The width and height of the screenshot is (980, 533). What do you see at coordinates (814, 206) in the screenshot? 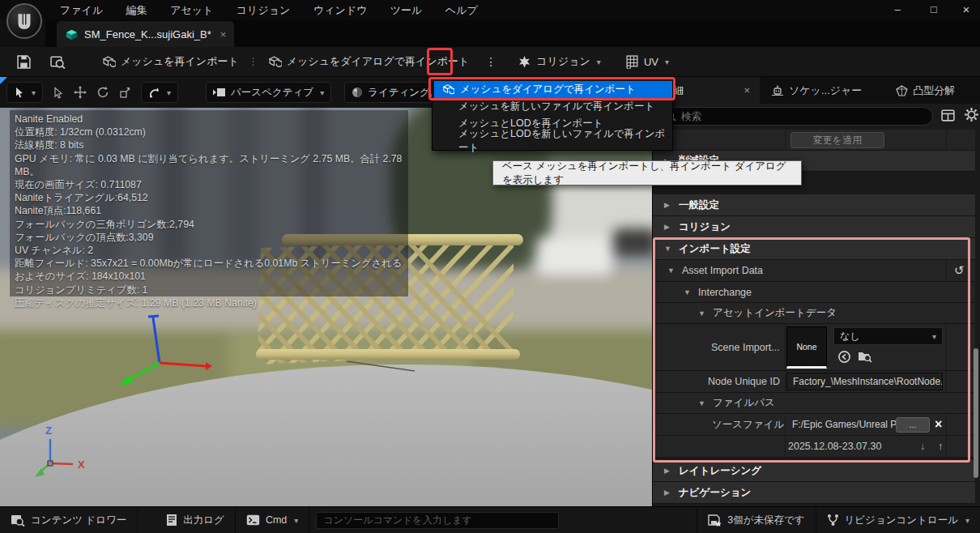
I see `section-general-settings: ▶一般設定` at bounding box center [814, 206].